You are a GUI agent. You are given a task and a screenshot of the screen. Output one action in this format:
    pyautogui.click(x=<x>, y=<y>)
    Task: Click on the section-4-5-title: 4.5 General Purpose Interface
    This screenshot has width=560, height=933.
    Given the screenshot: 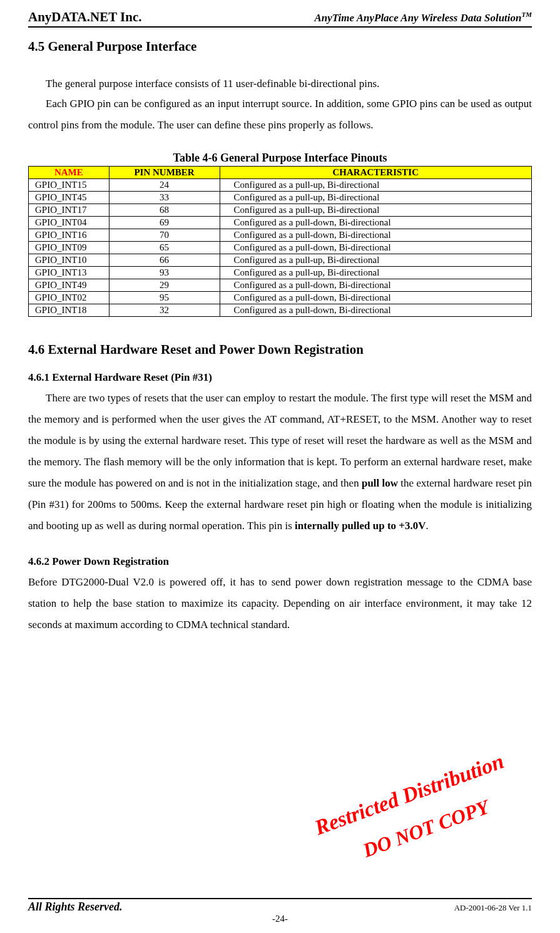 What is the action you would take?
    pyautogui.click(x=280, y=46)
    